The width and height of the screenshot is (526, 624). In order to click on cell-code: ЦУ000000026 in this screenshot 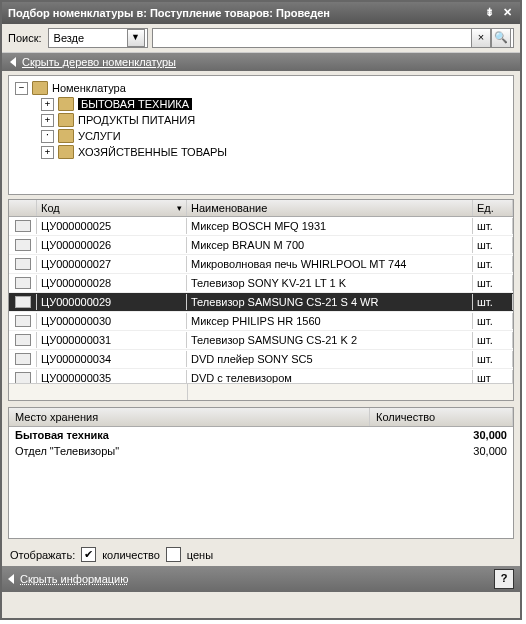, I will do `click(112, 245)`.